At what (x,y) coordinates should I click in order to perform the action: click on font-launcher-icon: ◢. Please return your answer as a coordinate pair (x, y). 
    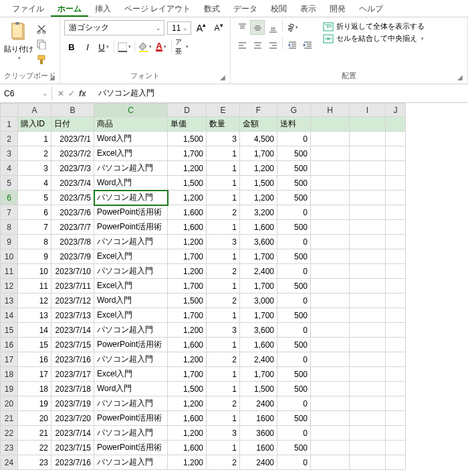
    Looking at the image, I should click on (224, 78).